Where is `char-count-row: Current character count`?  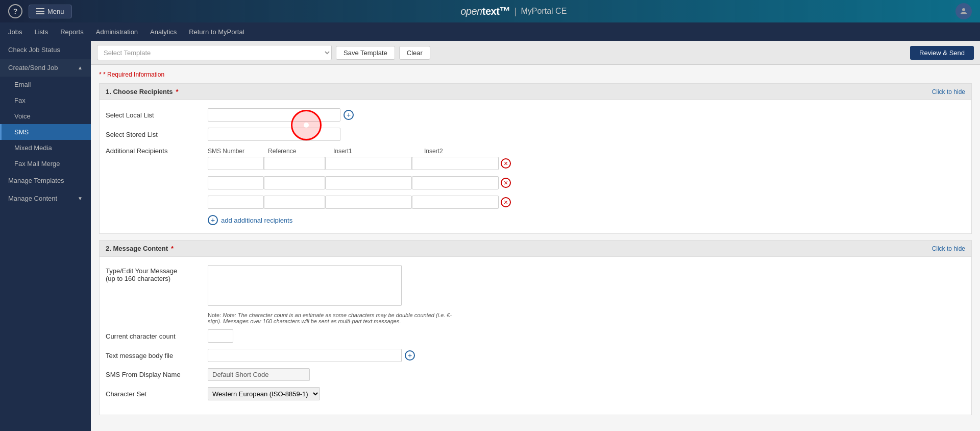 char-count-row: Current character count is located at coordinates (535, 336).